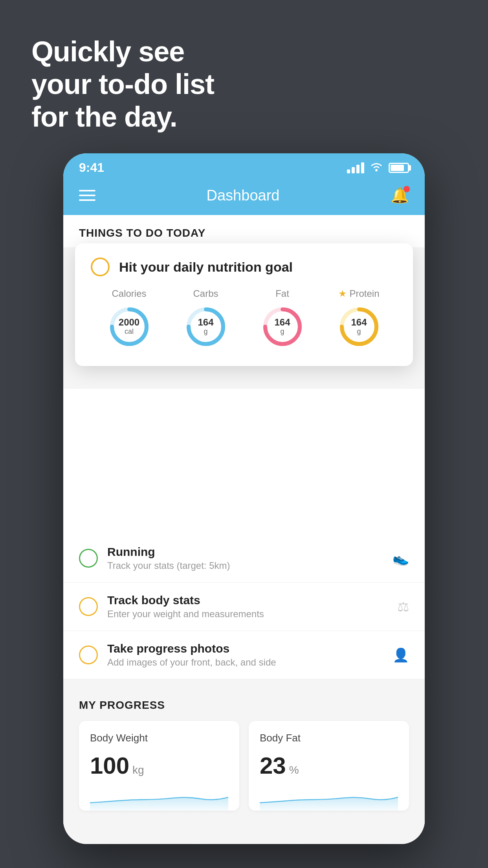 This screenshot has height=868, width=488. What do you see at coordinates (244, 753) in the screenshot?
I see `progress-section: MY PROGRESS Body Weight100kg Body Fat23%` at bounding box center [244, 753].